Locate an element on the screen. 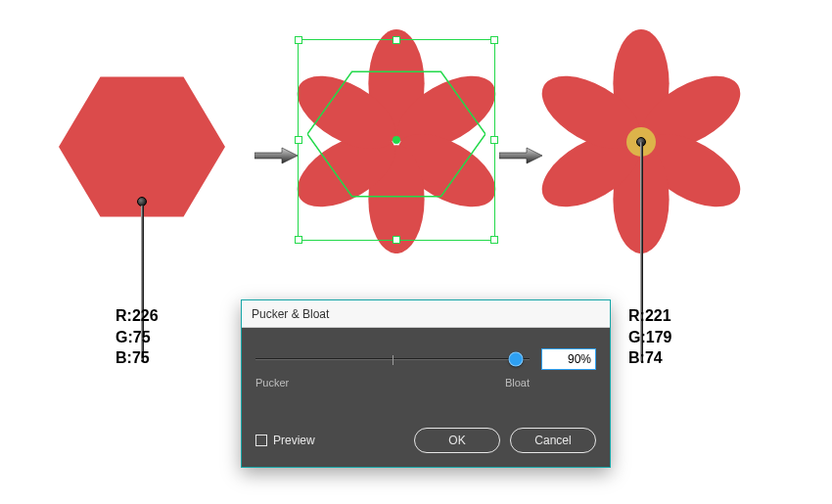 This screenshot has width=832, height=504. rgb-g: G:75 is located at coordinates (137, 338).